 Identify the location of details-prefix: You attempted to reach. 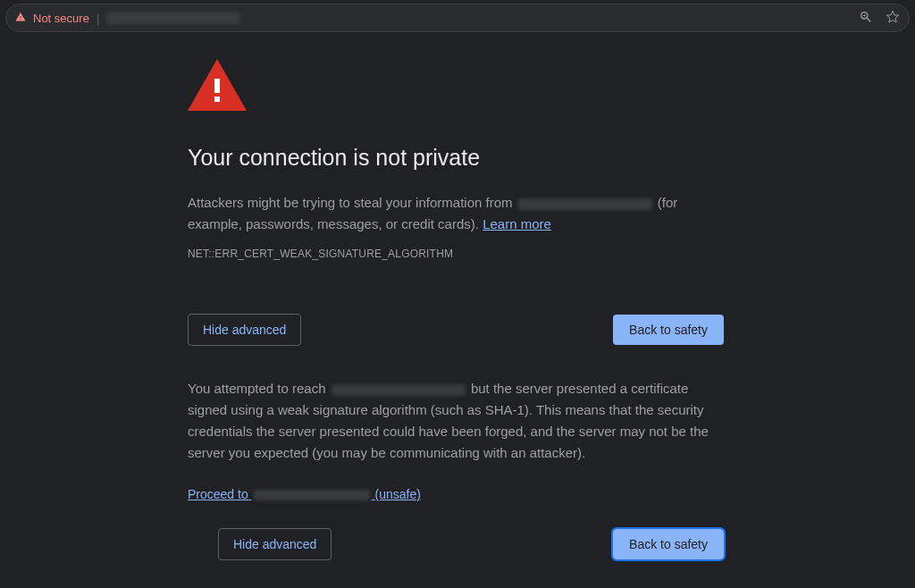
(259, 388).